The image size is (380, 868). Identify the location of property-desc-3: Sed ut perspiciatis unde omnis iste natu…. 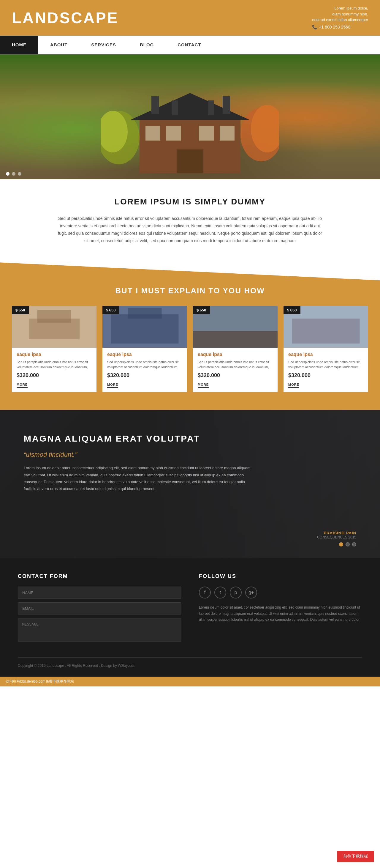
(235, 365).